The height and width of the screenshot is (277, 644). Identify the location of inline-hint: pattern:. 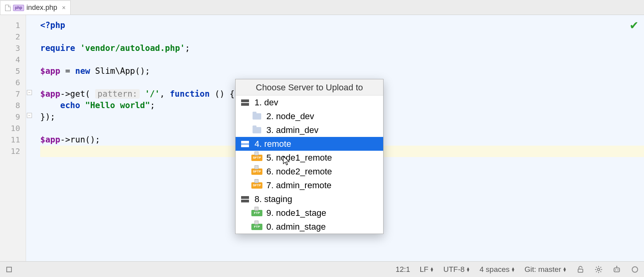
(118, 94).